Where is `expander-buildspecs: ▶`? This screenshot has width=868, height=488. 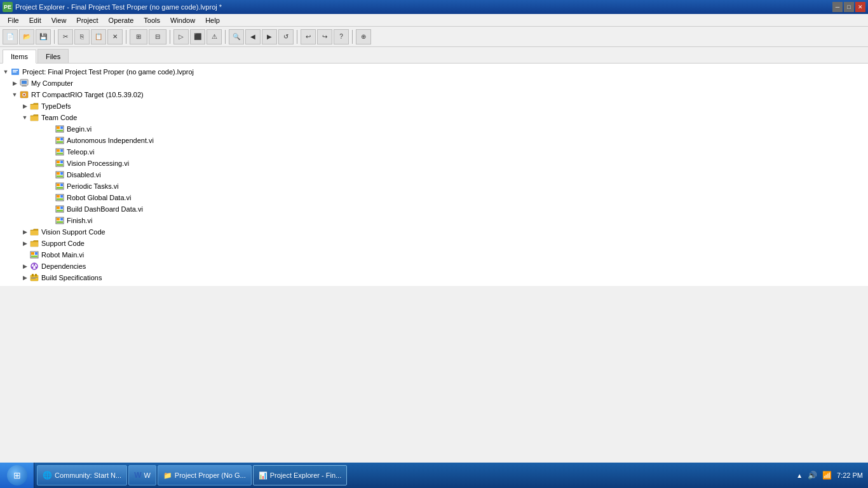
expander-buildspecs: ▶ is located at coordinates (25, 278).